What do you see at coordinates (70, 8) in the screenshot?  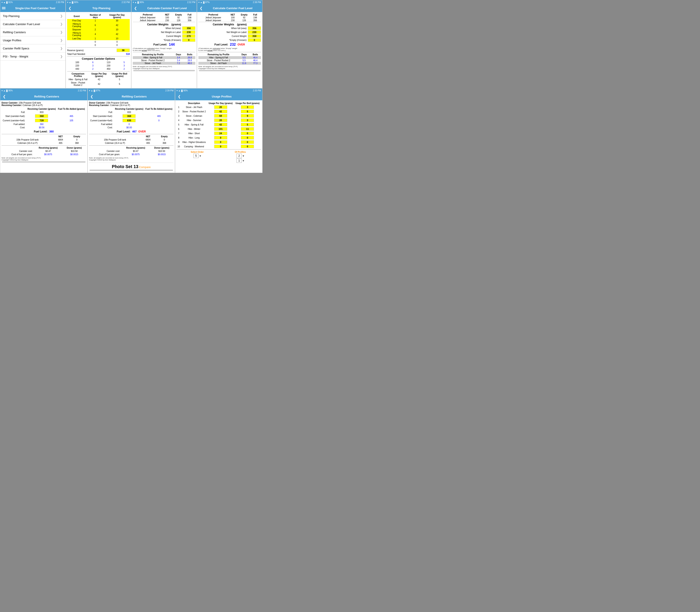 I see `back-btn-2: ❮` at bounding box center [70, 8].